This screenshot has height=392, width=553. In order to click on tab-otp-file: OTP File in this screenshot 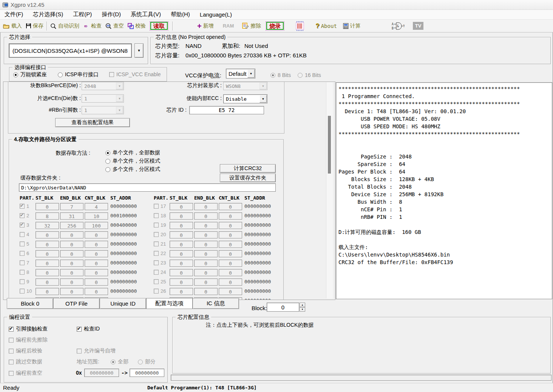, I will do `click(76, 303)`.